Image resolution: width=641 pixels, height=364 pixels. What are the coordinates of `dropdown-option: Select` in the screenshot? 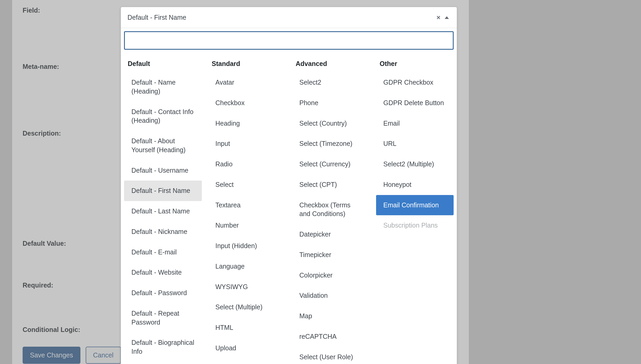 It's located at (247, 185).